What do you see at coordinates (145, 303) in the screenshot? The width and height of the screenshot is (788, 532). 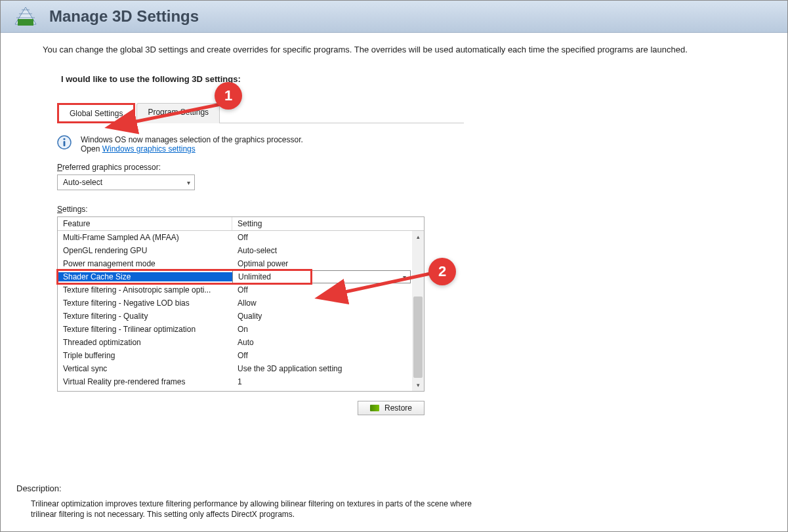 I see `row-feature: Texture filtering - Negative LOD bias` at bounding box center [145, 303].